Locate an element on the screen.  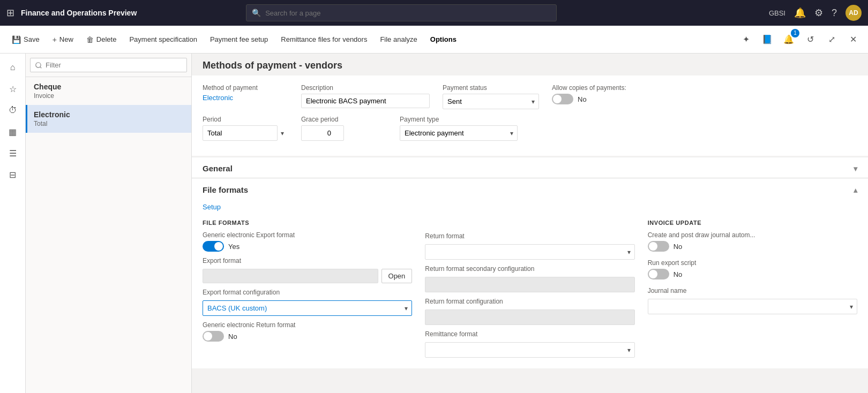
menu-icon: ☰ is located at coordinates (13, 153).